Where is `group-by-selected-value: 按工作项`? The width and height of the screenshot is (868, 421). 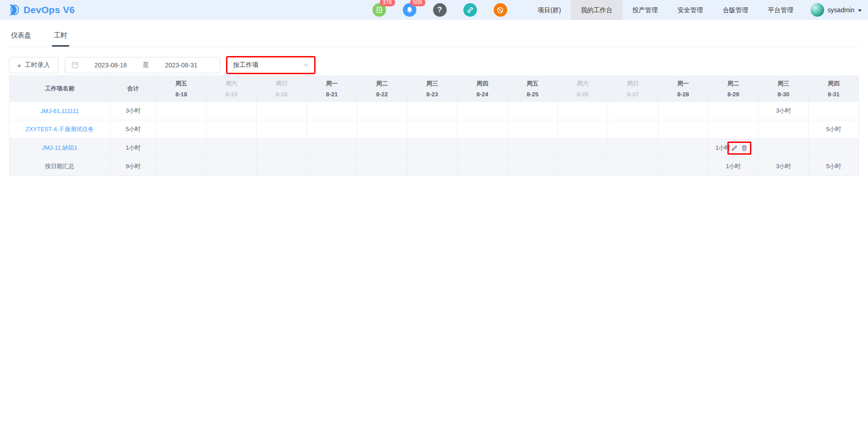
group-by-selected-value: 按工作项 is located at coordinates (246, 65).